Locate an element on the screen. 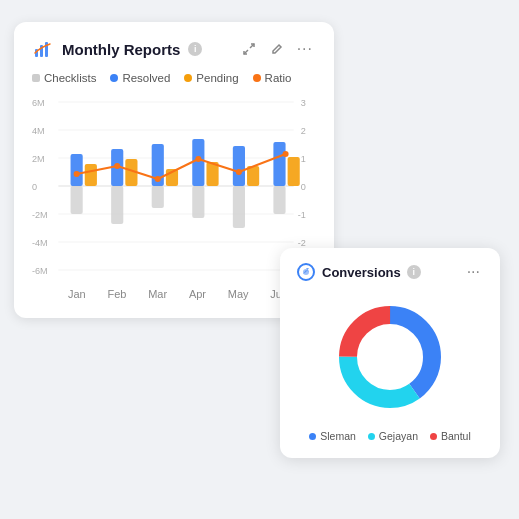  legend-ratio: Ratio is located at coordinates (272, 78).